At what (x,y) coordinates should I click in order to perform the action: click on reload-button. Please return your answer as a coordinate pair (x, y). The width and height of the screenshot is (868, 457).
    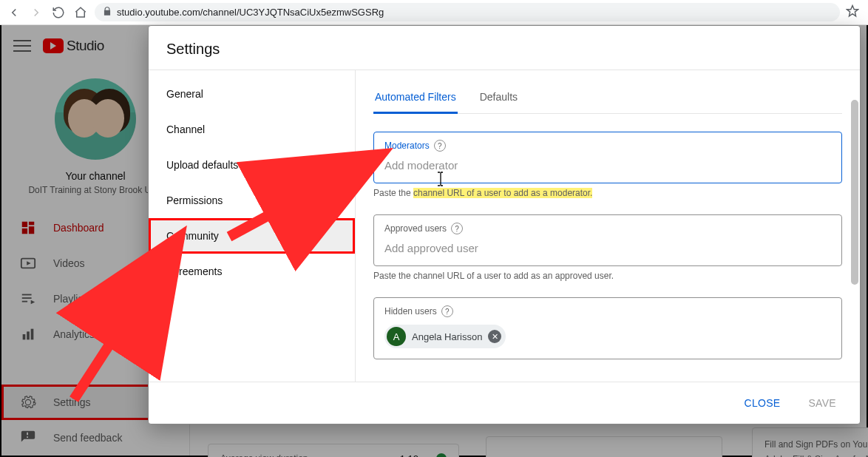
    Looking at the image, I should click on (58, 13).